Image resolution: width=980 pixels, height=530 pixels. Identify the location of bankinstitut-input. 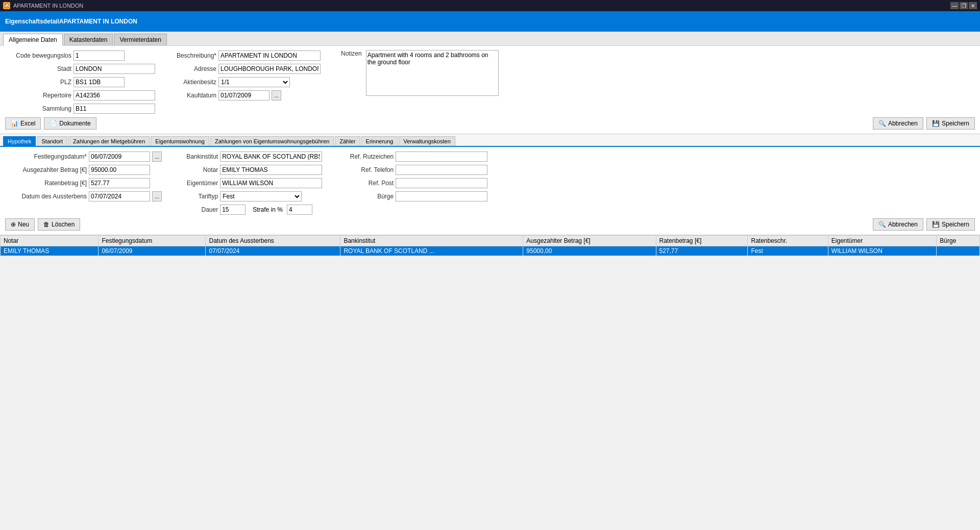
(271, 157).